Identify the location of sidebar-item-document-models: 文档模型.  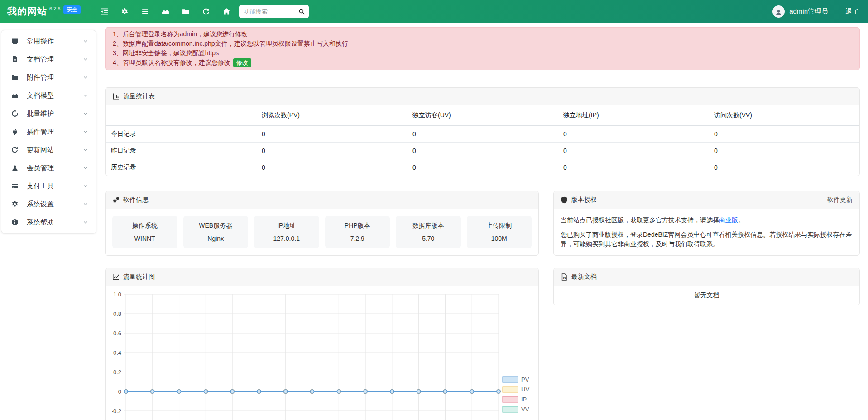
(49, 95).